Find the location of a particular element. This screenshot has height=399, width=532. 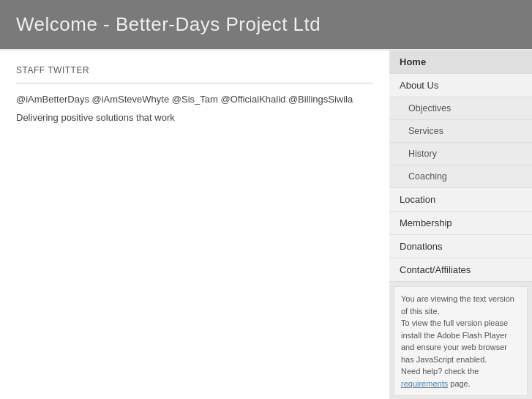

nav-item-home: Home is located at coordinates (461, 62).